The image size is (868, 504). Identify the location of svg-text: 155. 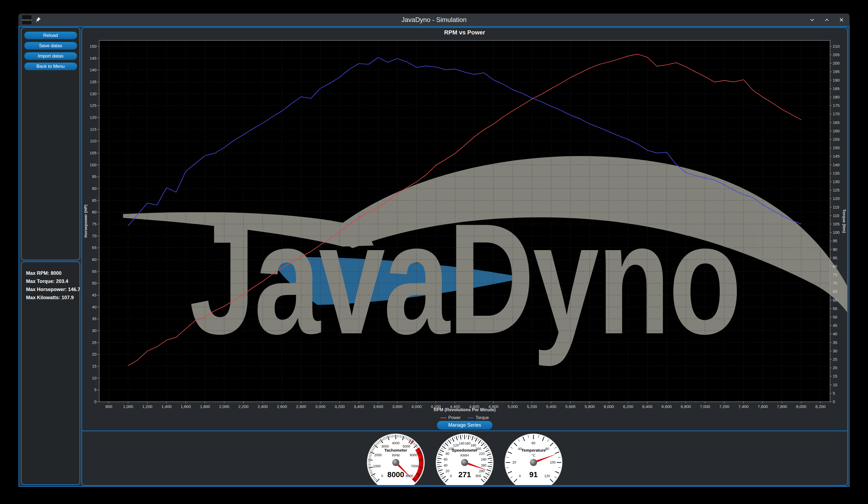
(836, 139).